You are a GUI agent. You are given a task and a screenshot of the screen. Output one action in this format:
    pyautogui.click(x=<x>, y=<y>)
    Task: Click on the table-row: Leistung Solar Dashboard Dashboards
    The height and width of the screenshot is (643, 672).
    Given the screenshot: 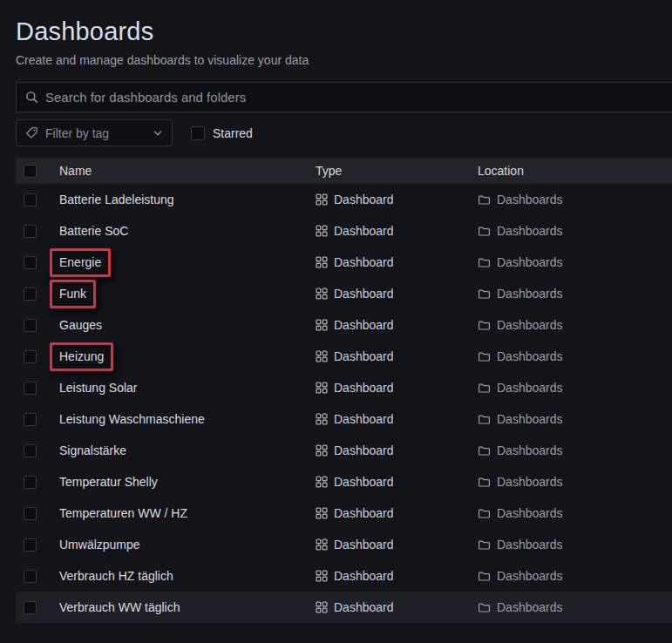 What is the action you would take?
    pyautogui.click(x=343, y=388)
    